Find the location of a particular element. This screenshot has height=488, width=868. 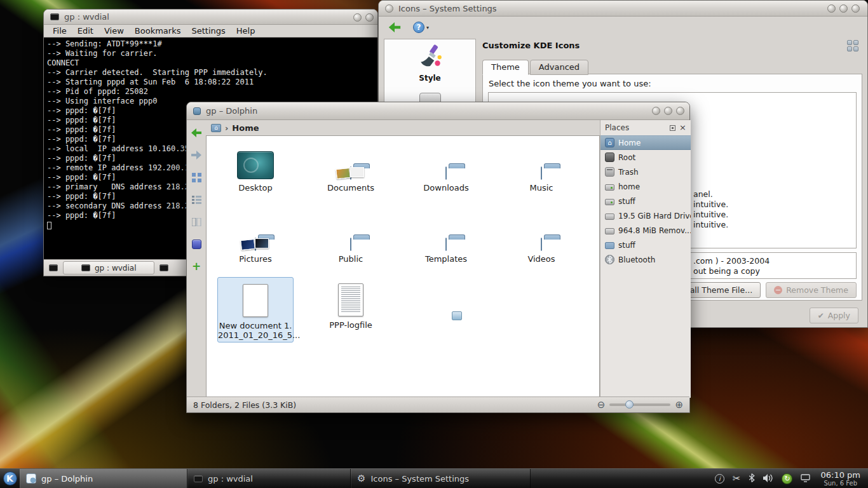

places-item-root: Root is located at coordinates (646, 158).